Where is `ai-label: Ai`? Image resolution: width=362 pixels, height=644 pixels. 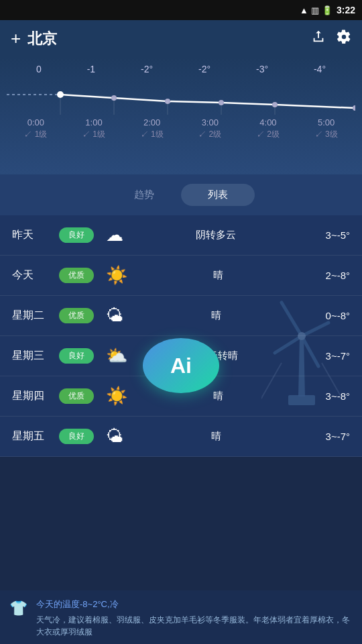
ai-label: Ai is located at coordinates (181, 366).